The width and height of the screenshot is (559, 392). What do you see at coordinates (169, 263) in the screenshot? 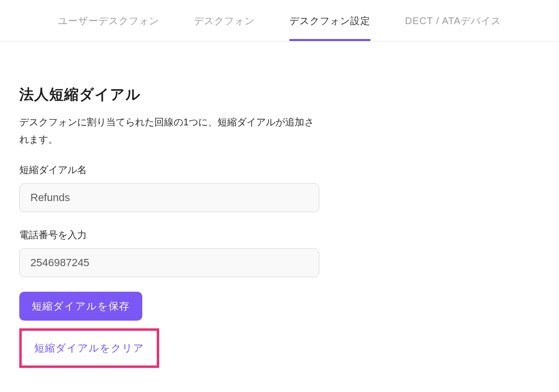
I see `phone-number-input` at bounding box center [169, 263].